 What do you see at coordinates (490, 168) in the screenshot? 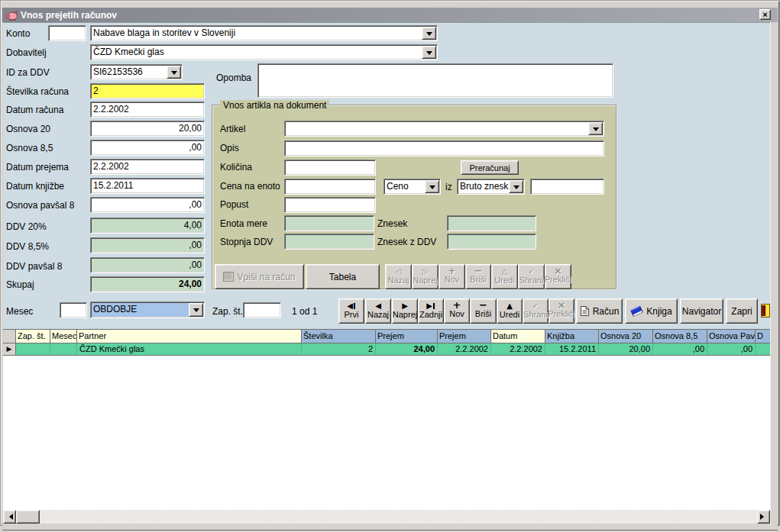
I see `preracunaj-button: Preračunaj` at bounding box center [490, 168].